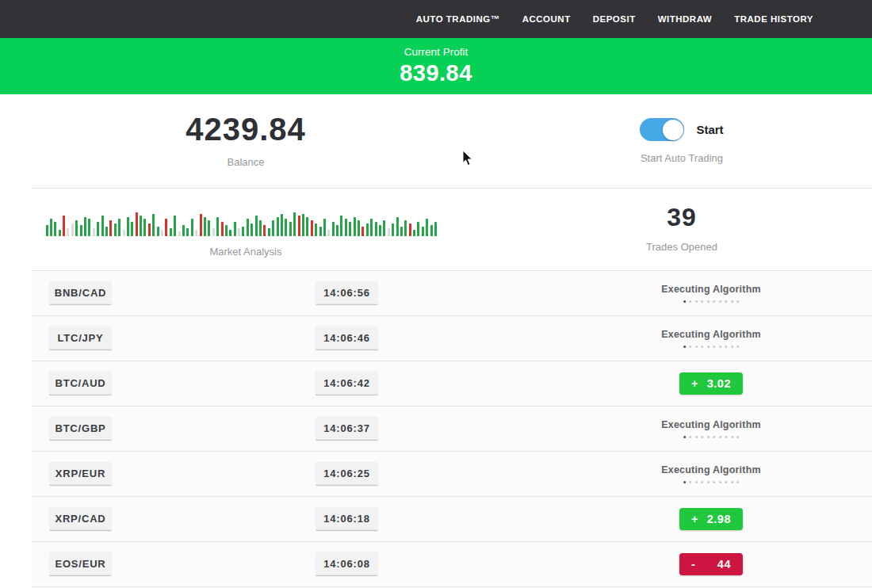 The height and width of the screenshot is (588, 872). I want to click on table-row: XRP/CAD 14:06:18 + 2.98, so click(452, 520).